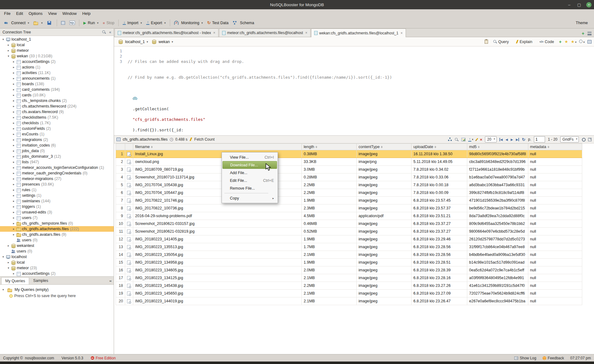 This screenshot has width=594, height=364. Describe the element at coordinates (547, 42) in the screenshot. I see `code-button: Code` at that location.